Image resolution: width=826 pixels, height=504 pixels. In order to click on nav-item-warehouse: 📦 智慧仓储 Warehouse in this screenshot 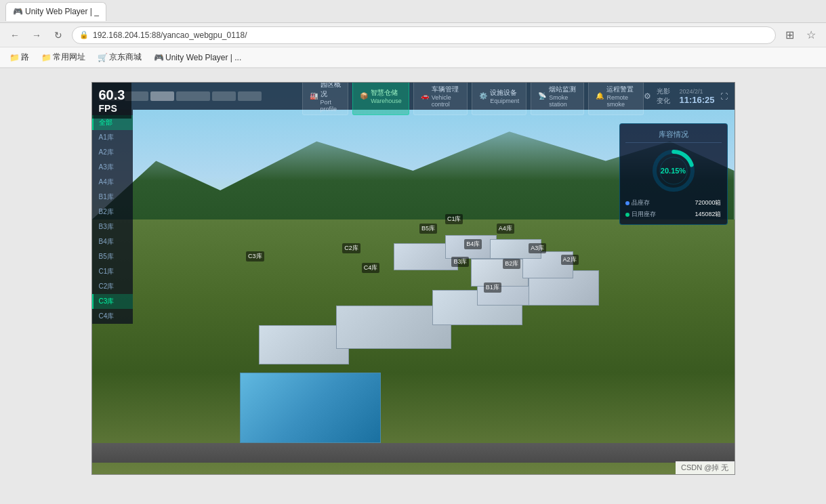, I will do `click(381, 99)`.